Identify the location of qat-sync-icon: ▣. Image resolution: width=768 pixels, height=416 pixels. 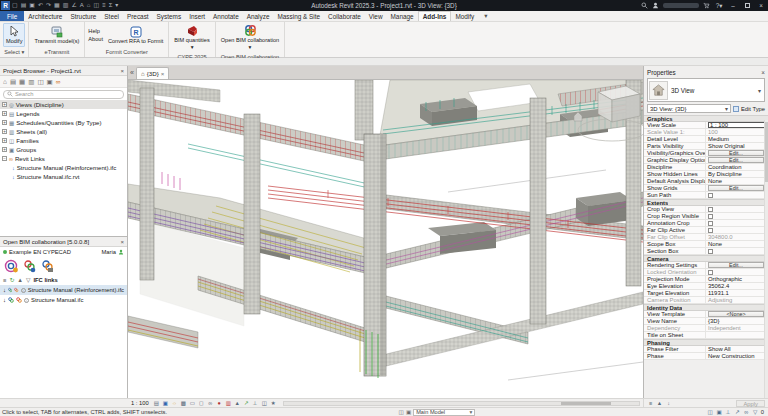
(32, 6).